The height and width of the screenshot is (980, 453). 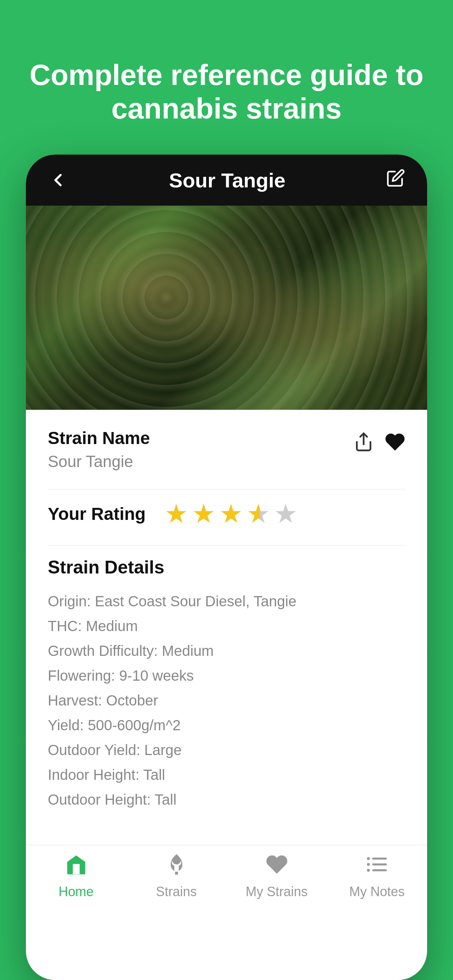 I want to click on star-4: ★, so click(x=258, y=514).